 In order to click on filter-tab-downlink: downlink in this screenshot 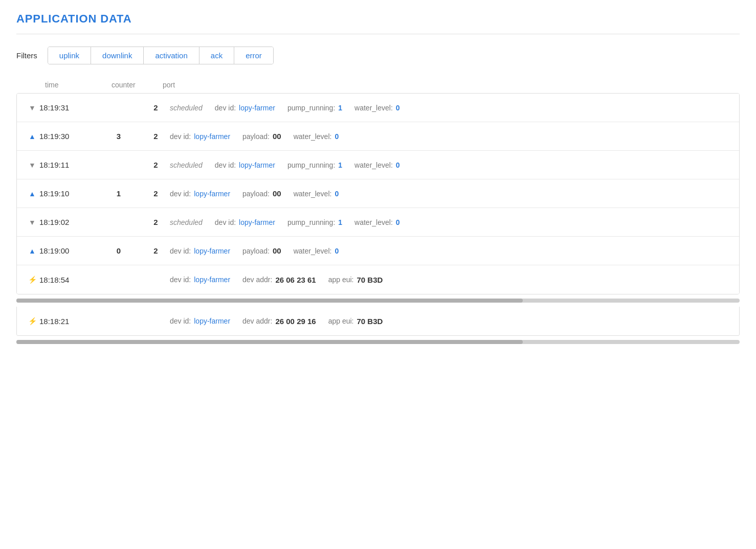, I will do `click(118, 55)`.